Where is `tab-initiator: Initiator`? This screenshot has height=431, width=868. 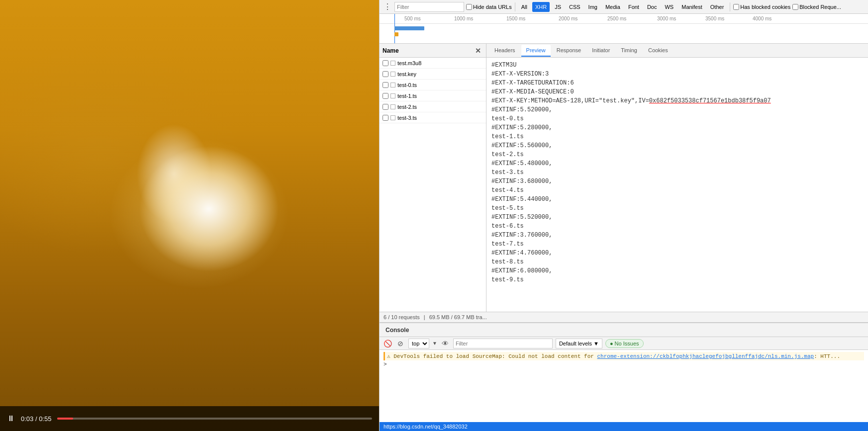
tab-initiator: Initiator is located at coordinates (601, 51).